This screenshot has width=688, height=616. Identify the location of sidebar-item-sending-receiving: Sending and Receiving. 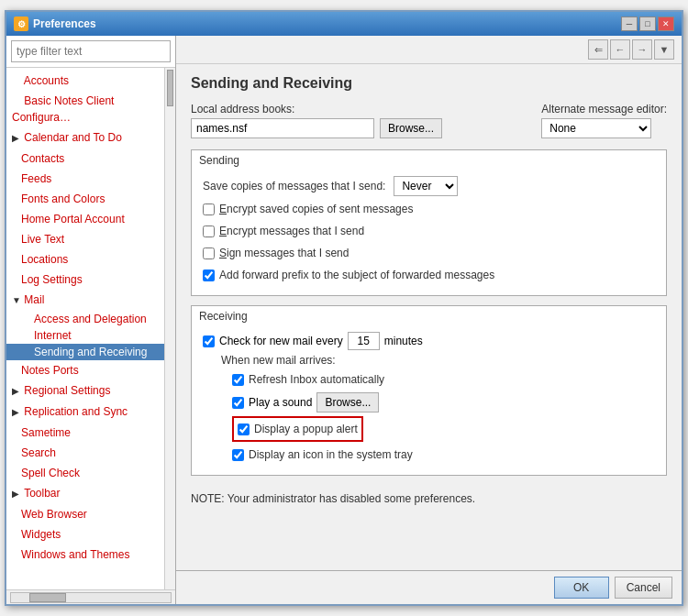
(85, 352).